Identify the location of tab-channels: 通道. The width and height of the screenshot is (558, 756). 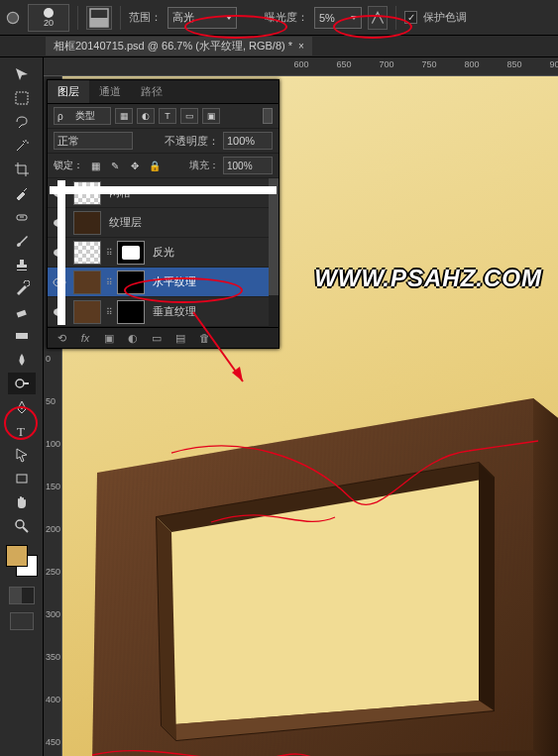
(110, 91).